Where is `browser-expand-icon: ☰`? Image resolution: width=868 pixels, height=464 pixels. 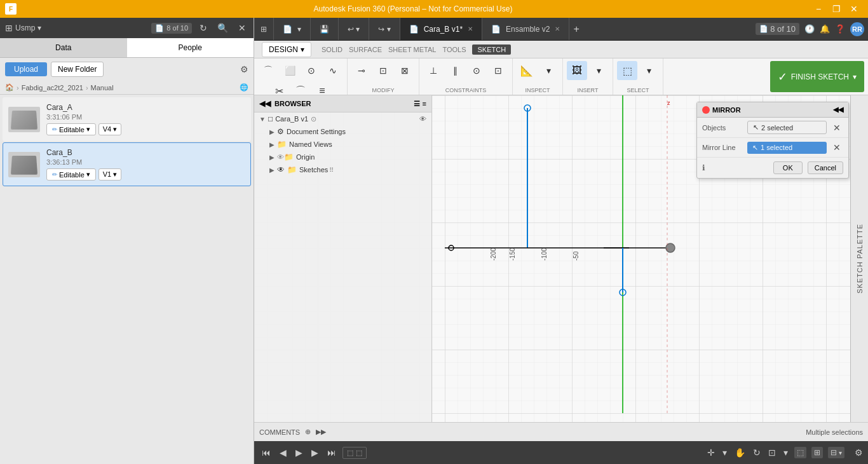
browser-expand-icon: ☰ is located at coordinates (417, 104).